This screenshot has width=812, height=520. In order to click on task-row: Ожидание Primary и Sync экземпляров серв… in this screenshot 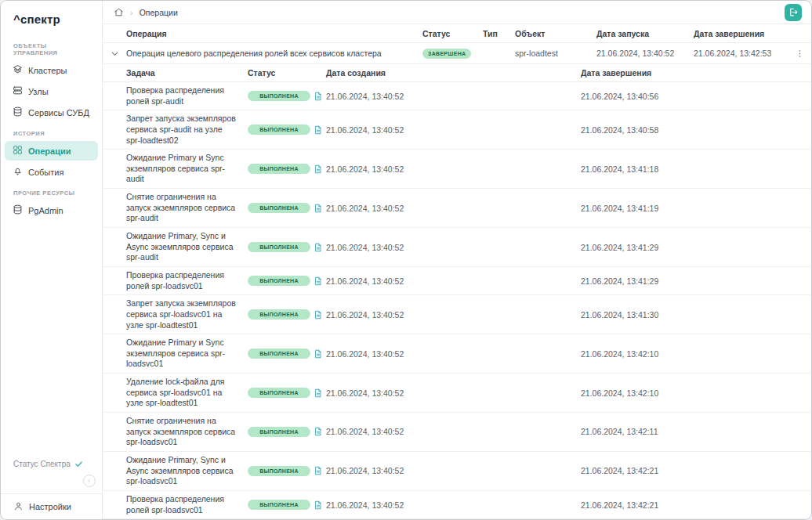, I will do `click(457, 354)`.